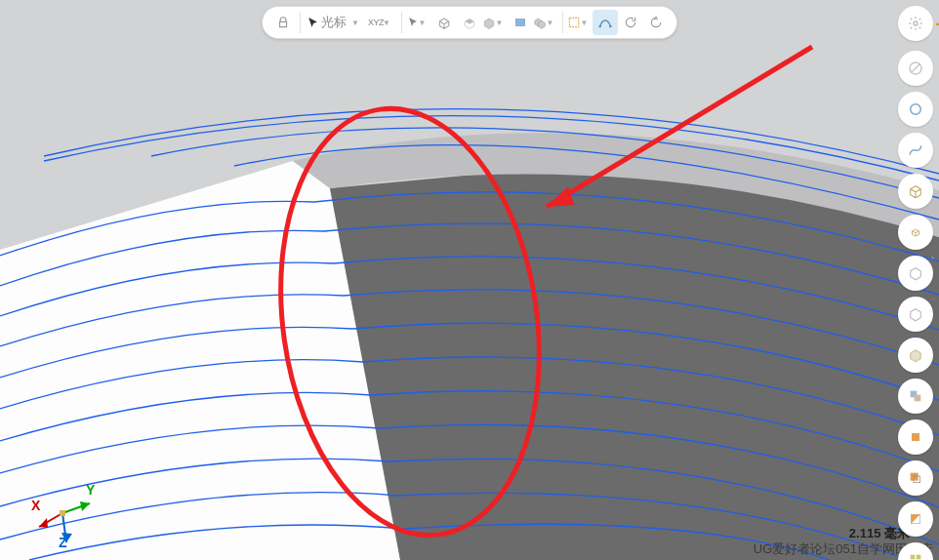 This screenshot has height=560, width=939. I want to click on axis-z-label: Z, so click(62, 542).